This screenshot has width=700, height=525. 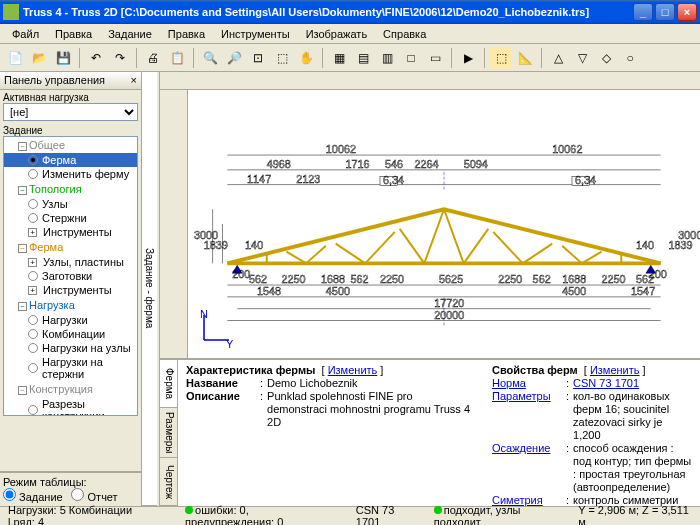 I want to click on maximize-button: □, so click(x=665, y=12).